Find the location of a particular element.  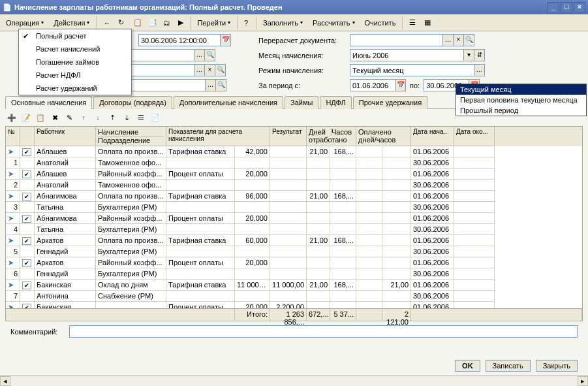

mode-option-prev: Прошлый период is located at coordinates (521, 110).